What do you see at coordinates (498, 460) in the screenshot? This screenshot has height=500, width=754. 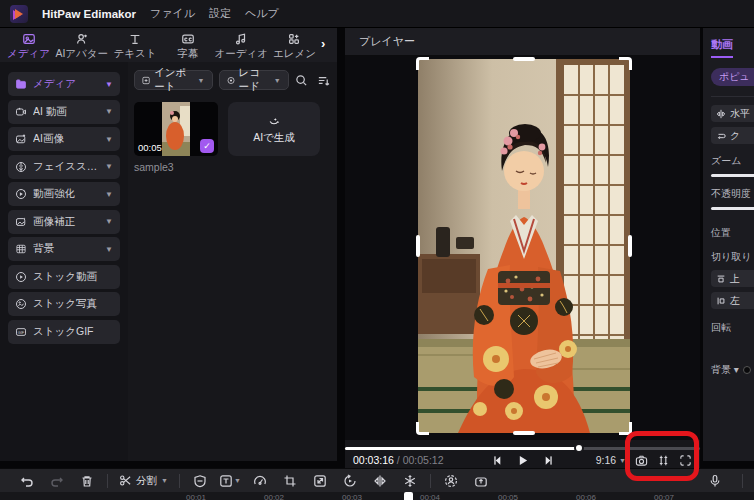 I see `previous-frame-icon` at bounding box center [498, 460].